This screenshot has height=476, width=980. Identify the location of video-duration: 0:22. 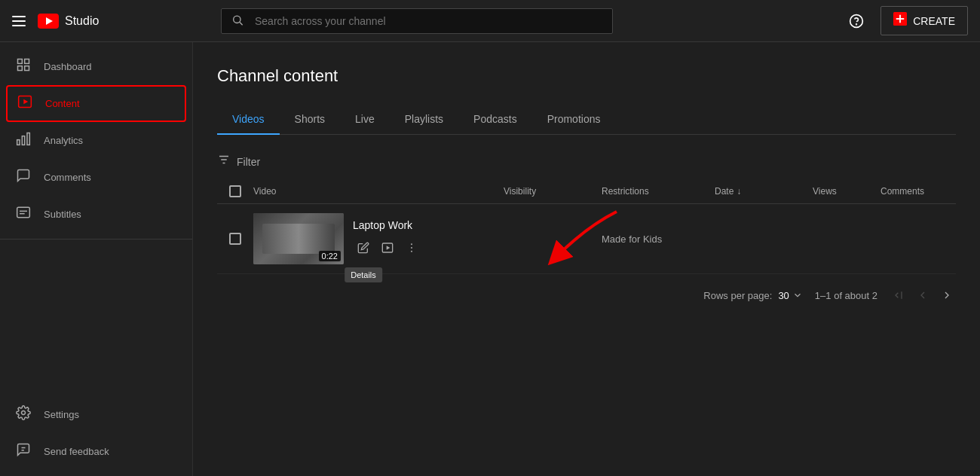
(330, 256).